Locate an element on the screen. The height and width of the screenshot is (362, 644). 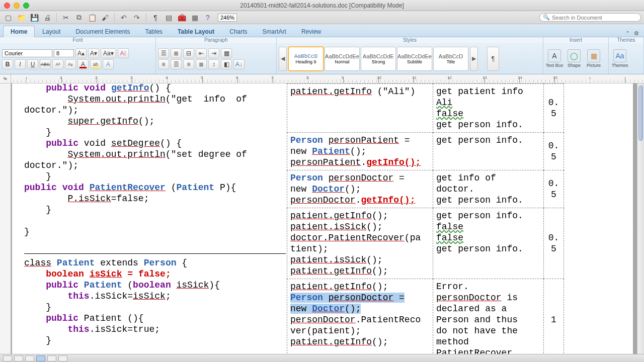
font-name-selector: Courier is located at coordinates (27, 53).